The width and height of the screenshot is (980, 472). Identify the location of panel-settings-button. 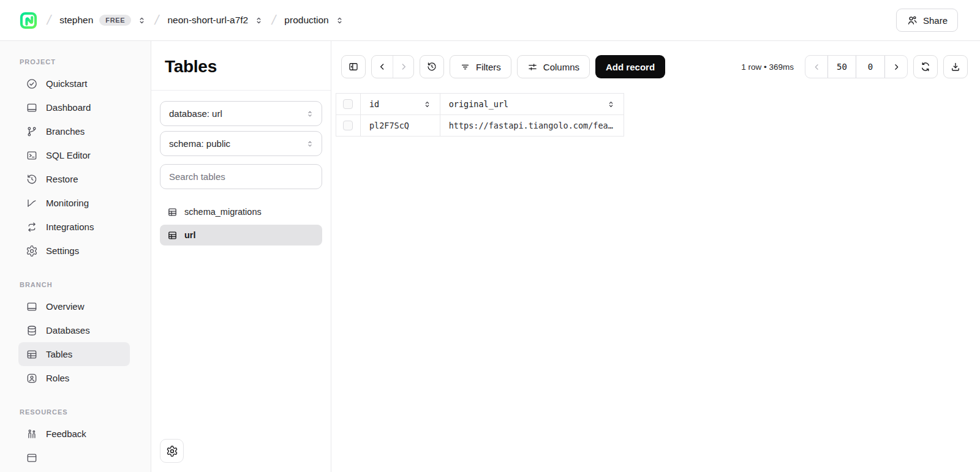
(172, 451).